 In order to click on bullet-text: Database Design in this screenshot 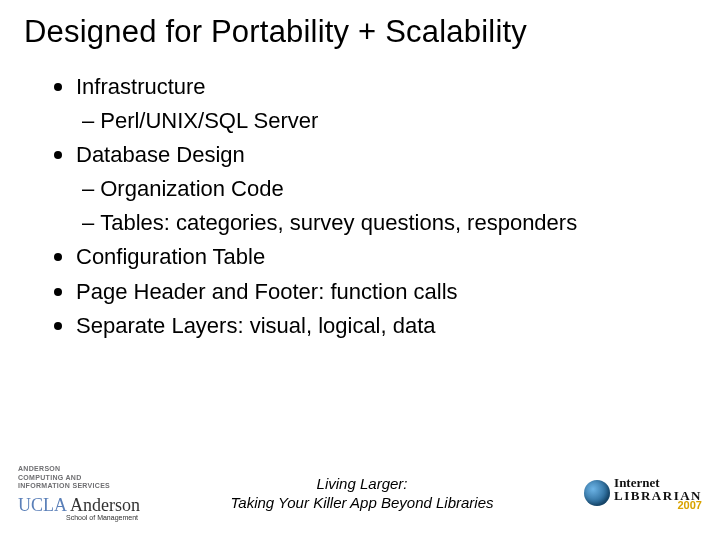, I will do `click(160, 155)`.